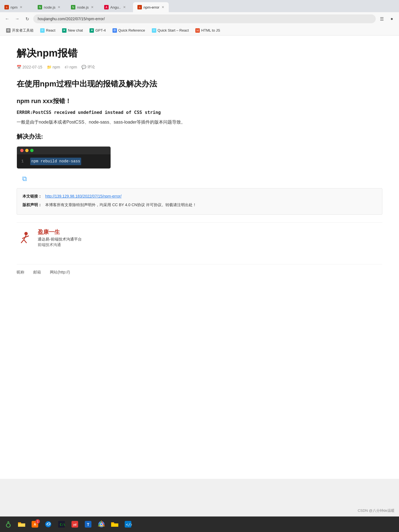 This screenshot has height=532, width=399. I want to click on article-title: 解决npm报错, so click(200, 53).